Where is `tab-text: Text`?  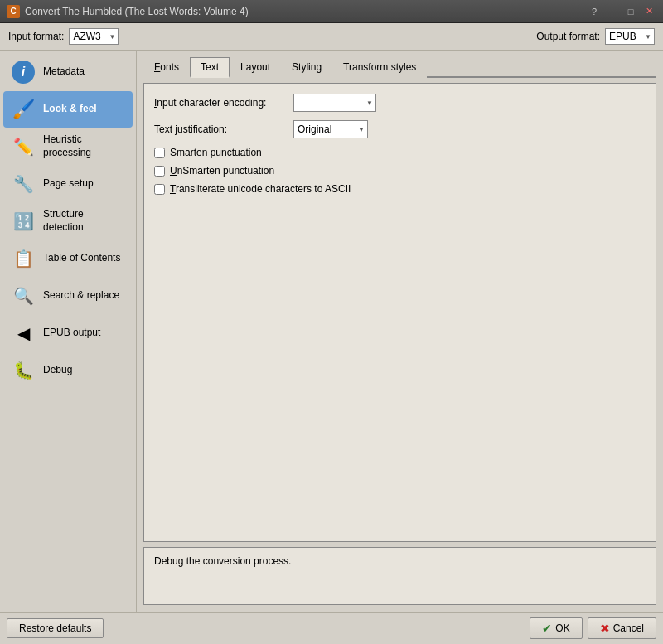 tab-text: Text is located at coordinates (210, 68).